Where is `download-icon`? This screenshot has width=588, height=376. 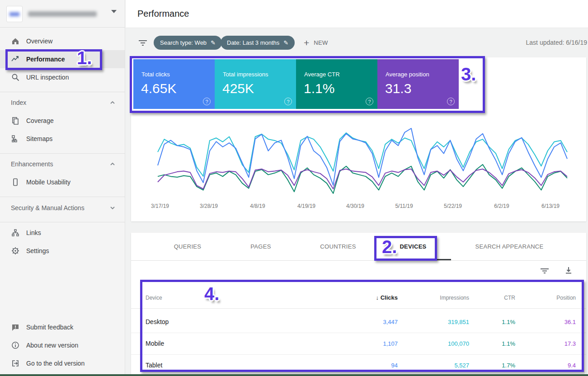 download-icon is located at coordinates (569, 270).